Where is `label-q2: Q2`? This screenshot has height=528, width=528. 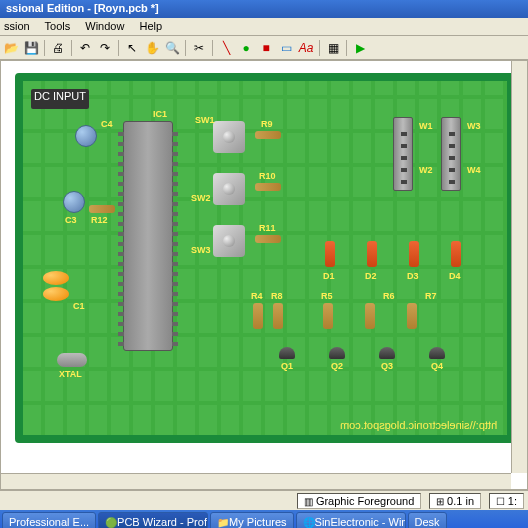 label-q2: Q2 is located at coordinates (337, 366).